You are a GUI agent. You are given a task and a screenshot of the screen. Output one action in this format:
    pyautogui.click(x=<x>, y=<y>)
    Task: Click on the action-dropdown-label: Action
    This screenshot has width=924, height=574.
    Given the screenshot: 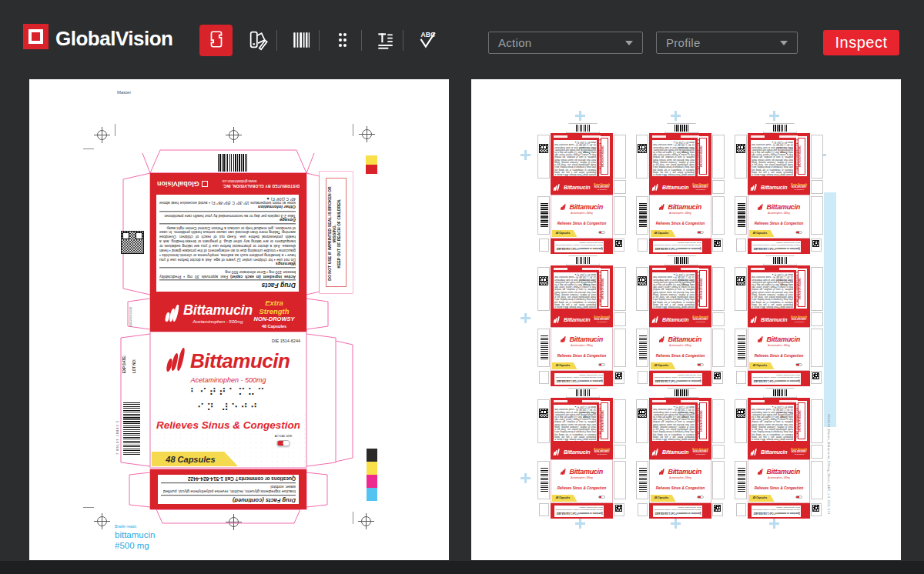 What is the action you would take?
    pyautogui.click(x=515, y=43)
    